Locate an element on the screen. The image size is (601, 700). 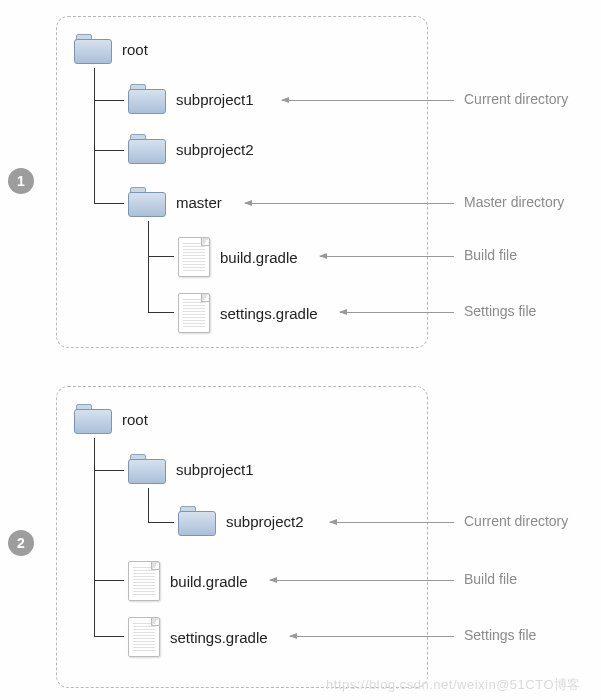
tree-node-build-2: build.gradle is located at coordinates (188, 581).